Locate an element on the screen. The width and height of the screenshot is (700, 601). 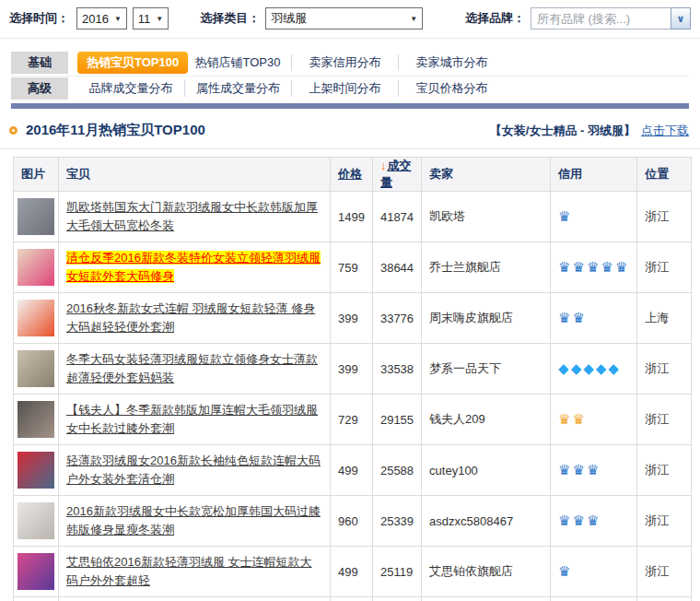
sales-value: 29155 is located at coordinates (396, 420).